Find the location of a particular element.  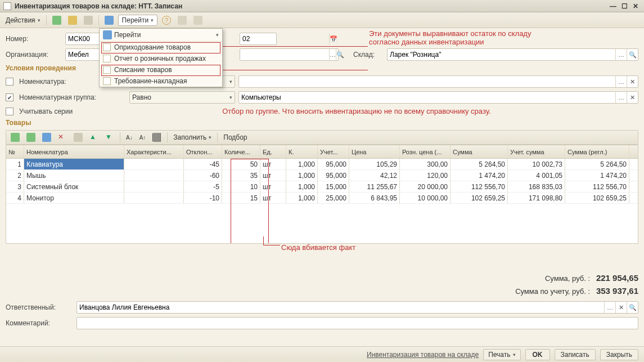

cell-retail: 10 000,00 is located at coordinates (425, 198).